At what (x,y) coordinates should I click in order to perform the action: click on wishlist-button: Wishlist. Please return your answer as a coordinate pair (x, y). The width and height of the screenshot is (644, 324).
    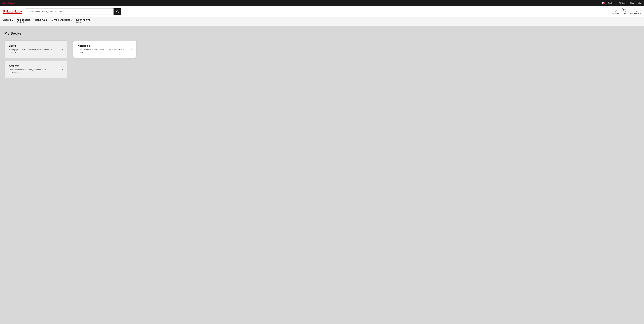
    Looking at the image, I should click on (616, 12).